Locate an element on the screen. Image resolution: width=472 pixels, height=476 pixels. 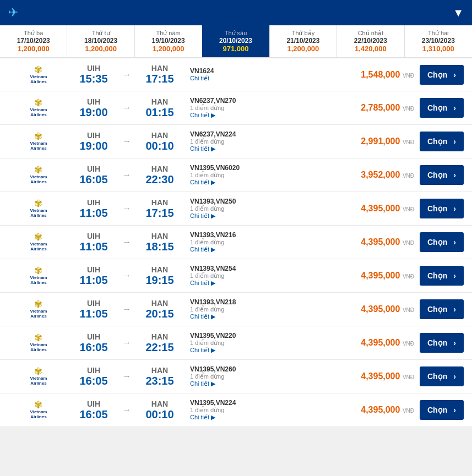
date-cell-4: Thứ bảy 21/10/2023 1,200,000 is located at coordinates (303, 41).